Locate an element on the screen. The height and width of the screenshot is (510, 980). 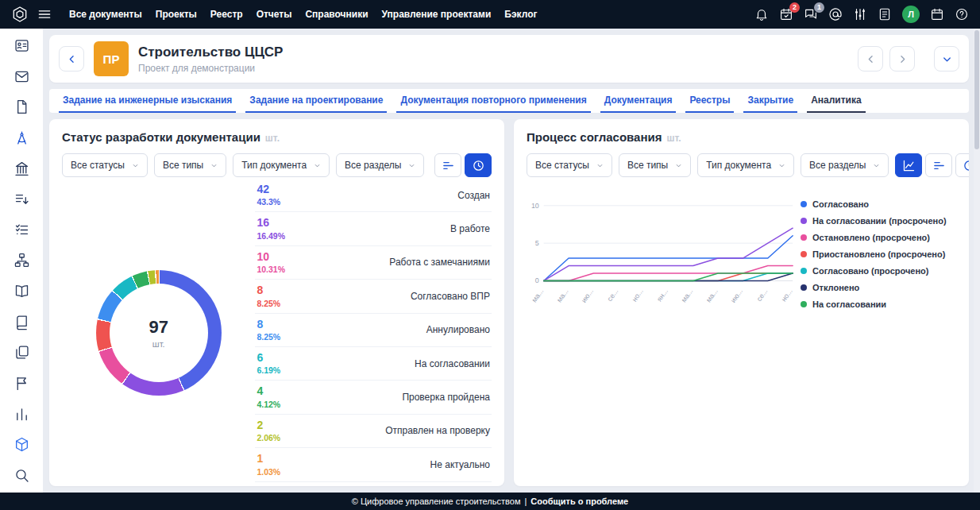
chart-legend-item: Отклонено is located at coordinates (878, 288).